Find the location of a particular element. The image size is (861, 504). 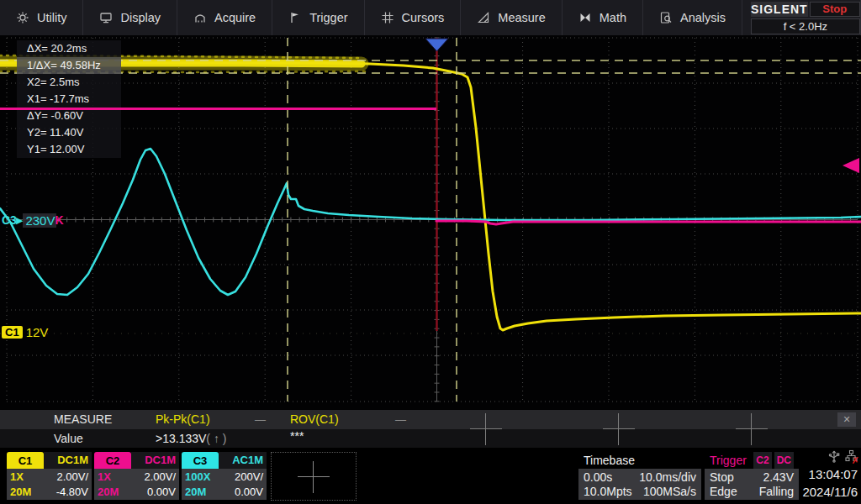

menu-trigger: Trigger is located at coordinates (318, 18).